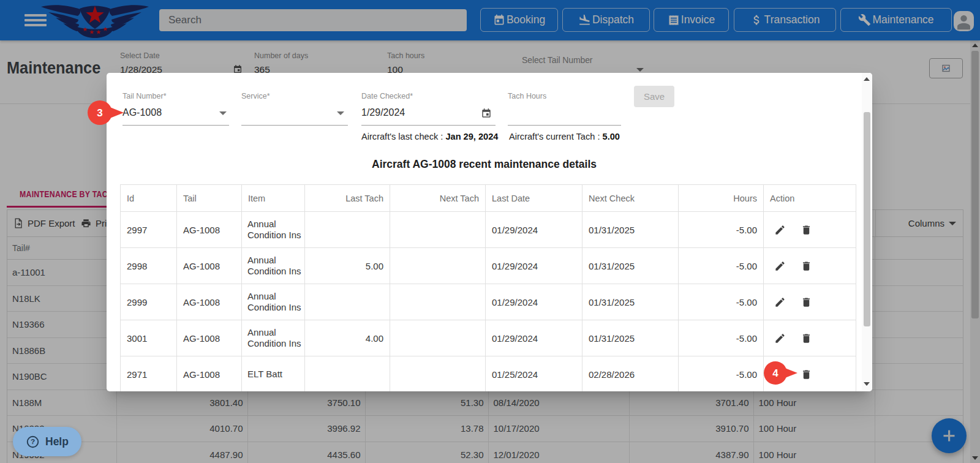  Describe the element at coordinates (348, 198) in the screenshot. I see `col-last-tach: Last Tach` at that location.